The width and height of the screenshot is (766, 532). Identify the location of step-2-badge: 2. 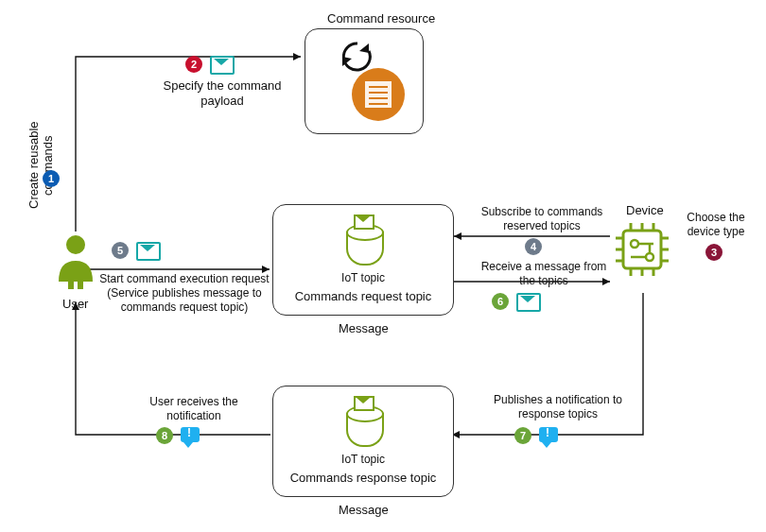
(194, 64).